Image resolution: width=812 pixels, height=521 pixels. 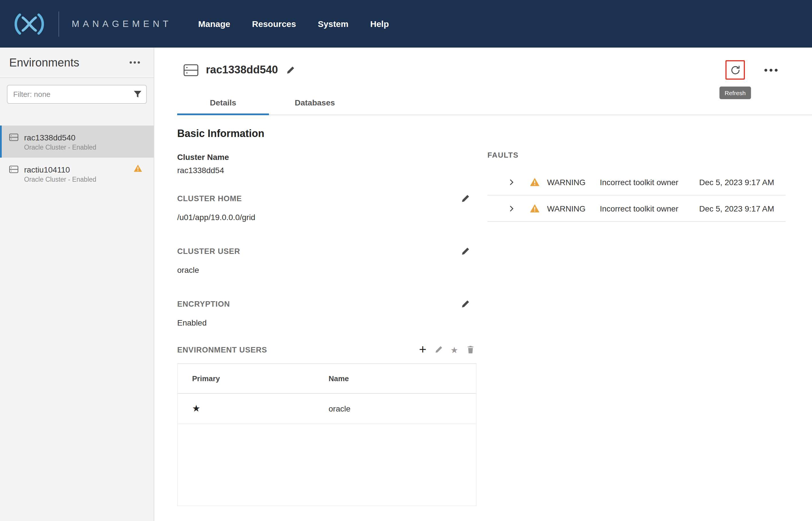 I want to click on environment-users-table: Primary Name ★ oracle, so click(x=327, y=435).